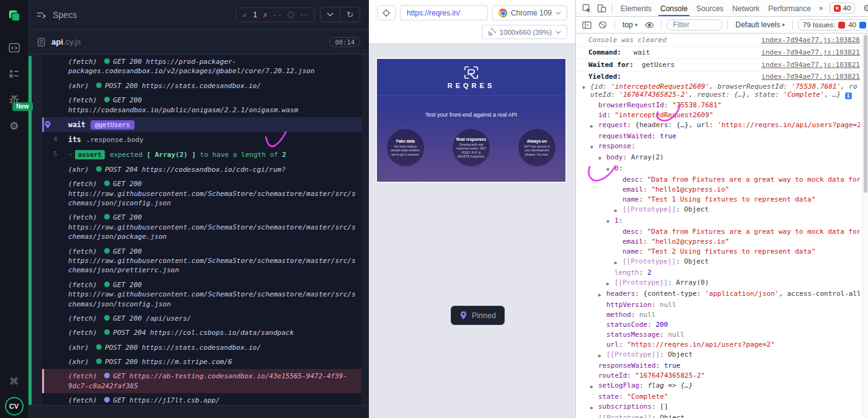 The image size is (868, 418). What do you see at coordinates (144, 15) in the screenshot?
I see `specs-title: Specs` at bounding box center [144, 15].